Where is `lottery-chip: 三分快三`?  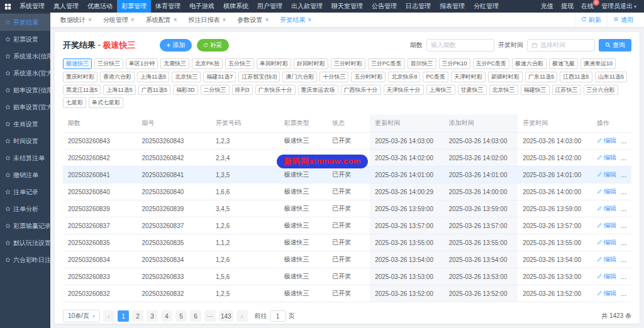
lottery-chip: 三分快三 is located at coordinates (109, 64).